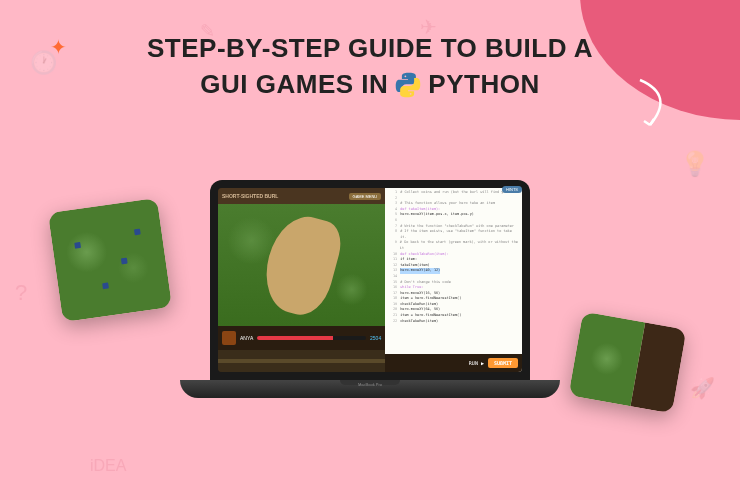 The height and width of the screenshot is (500, 740). What do you see at coordinates (302, 280) in the screenshot?
I see `game-pane: SHORT-SIGHTED BURL GAME MENU ANYA 2504` at bounding box center [302, 280].